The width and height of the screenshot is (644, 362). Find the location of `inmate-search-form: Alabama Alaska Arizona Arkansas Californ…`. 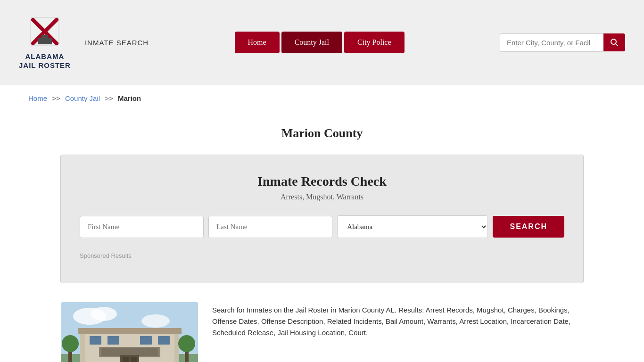

inmate-search-form: Alabama Alaska Arizona Arkansas Californ… is located at coordinates (322, 227).